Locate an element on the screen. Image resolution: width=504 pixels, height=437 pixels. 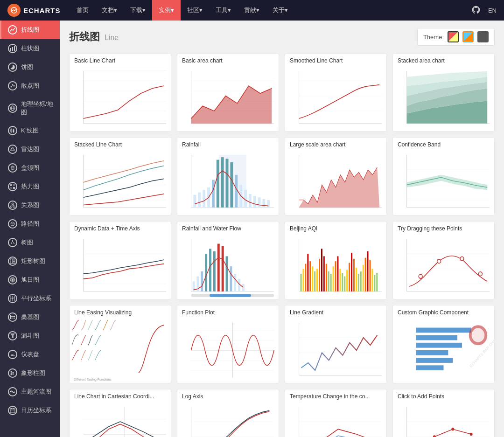
chart-card-confidence-band: Confidence Band is located at coordinates (443, 176).